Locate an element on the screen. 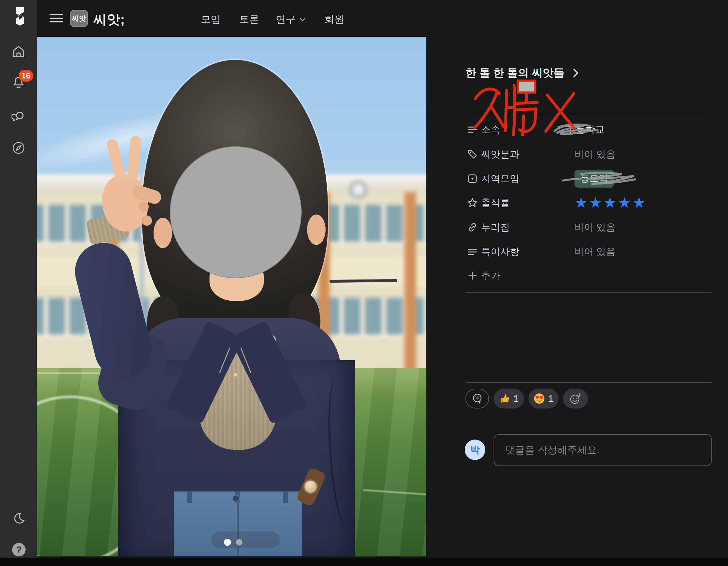 This screenshot has height=566, width=728. carousel-dot is located at coordinates (239, 542).